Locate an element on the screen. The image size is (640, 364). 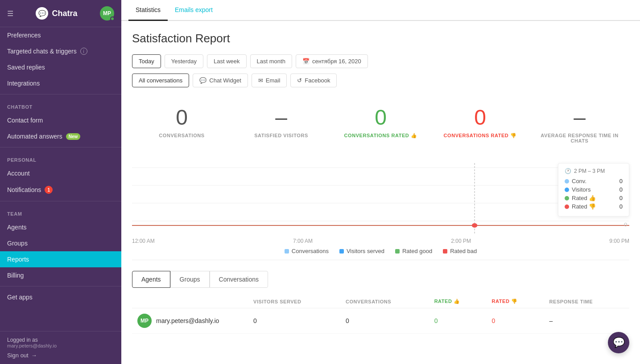
x-label-2: 2:00 PM is located at coordinates (461, 241).